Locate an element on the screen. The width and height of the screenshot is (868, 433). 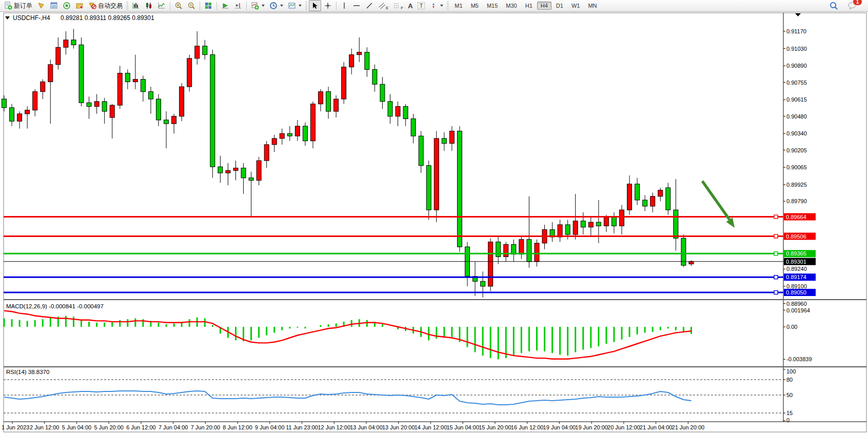
autotrading-button: 自动交易 is located at coordinates (106, 6).